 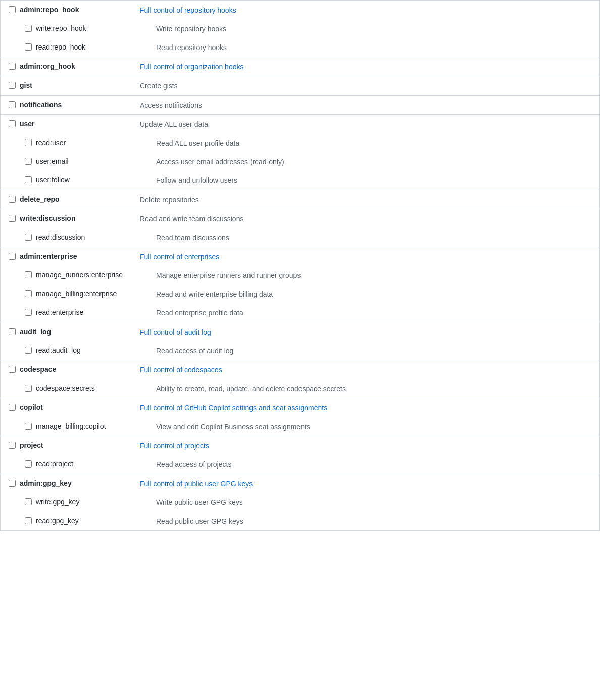 I want to click on permission-section-project: projectFull control of projectsread:proj…, so click(x=300, y=455).